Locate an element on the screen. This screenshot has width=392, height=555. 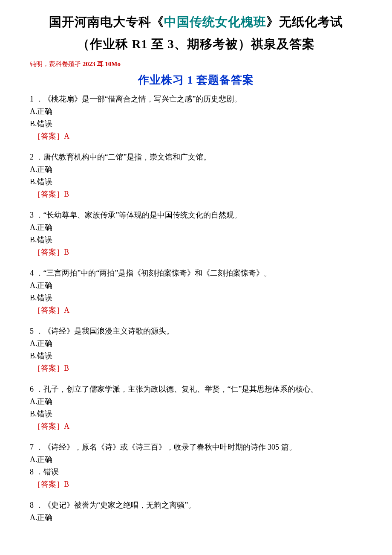
option-b: 8 ．错误 is located at coordinates (196, 472).